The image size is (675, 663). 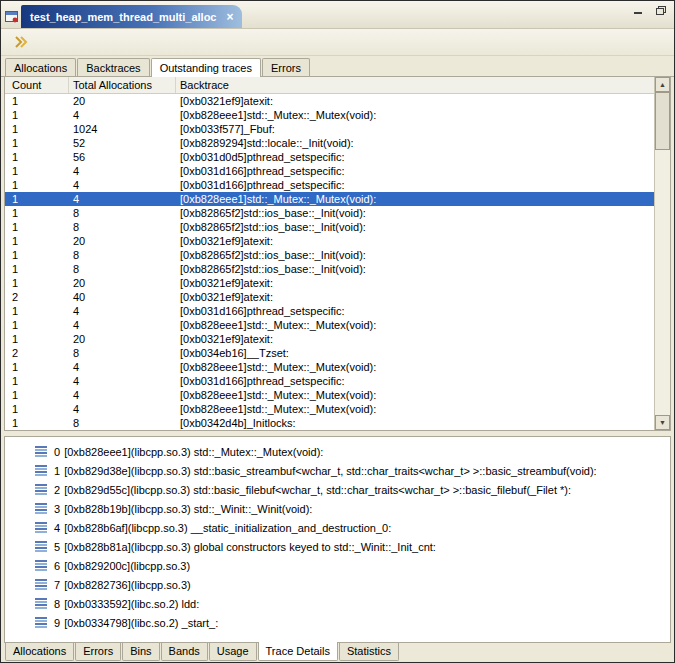 What do you see at coordinates (338, 490) in the screenshot?
I see `trace-detail-item: 2[0xb829d55c](libcpp.so.3) std::basic_fi…` at bounding box center [338, 490].